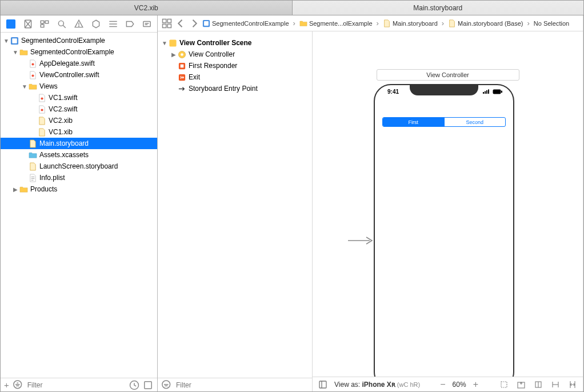 This screenshot has width=584, height=392. I want to click on view-as-button: View as: iPhone Xʀ (wC hR), so click(377, 385).